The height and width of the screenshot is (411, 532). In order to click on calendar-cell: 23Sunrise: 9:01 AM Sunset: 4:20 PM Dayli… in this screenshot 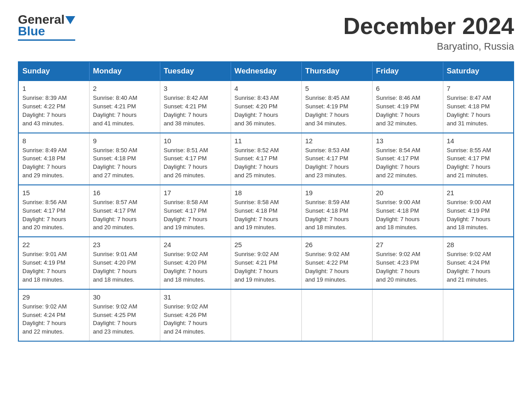, I will do `click(124, 263)`.